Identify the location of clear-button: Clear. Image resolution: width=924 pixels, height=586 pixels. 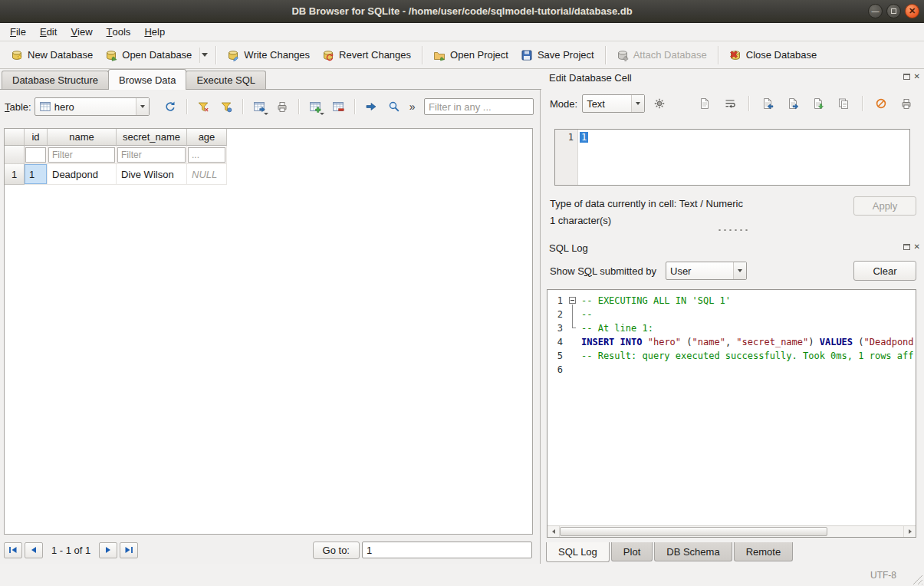
(885, 271).